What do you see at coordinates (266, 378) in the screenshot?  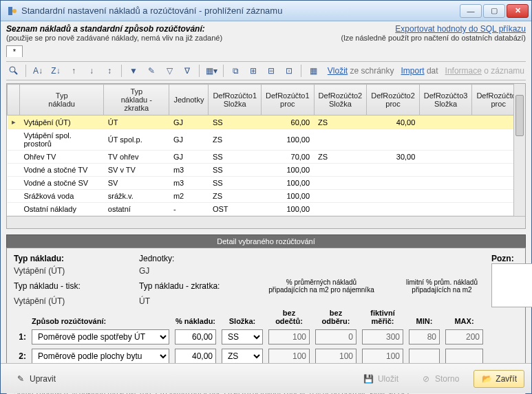 I see `footer: ✎ Upravit 💾 Uložit ⊘ Storno 📂 Zavřít` at bounding box center [266, 378].